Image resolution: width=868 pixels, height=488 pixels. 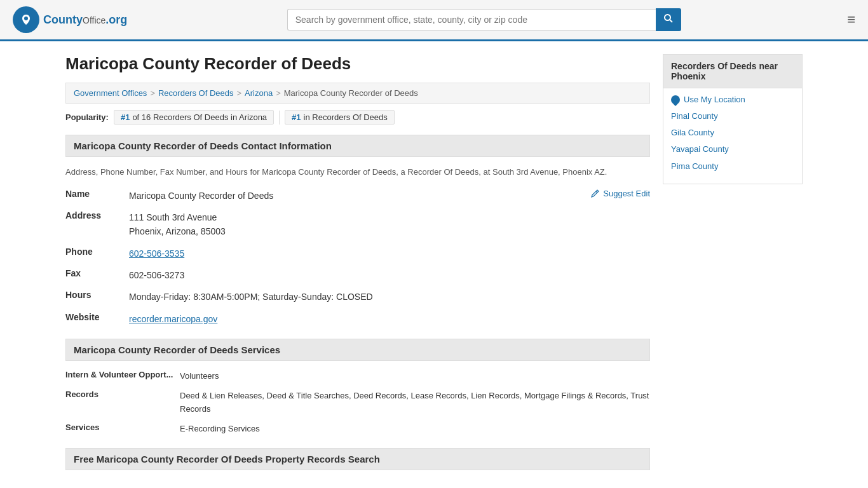 I want to click on pop-num-2: #1, so click(x=296, y=117).